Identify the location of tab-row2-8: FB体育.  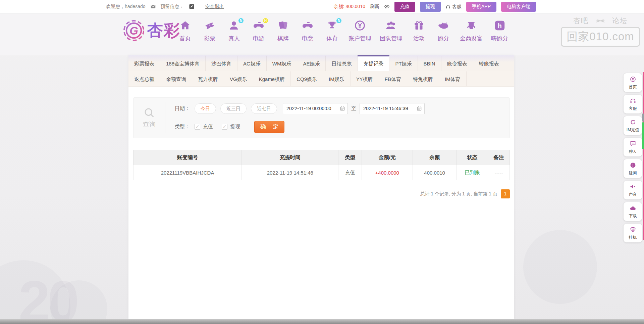
(393, 79).